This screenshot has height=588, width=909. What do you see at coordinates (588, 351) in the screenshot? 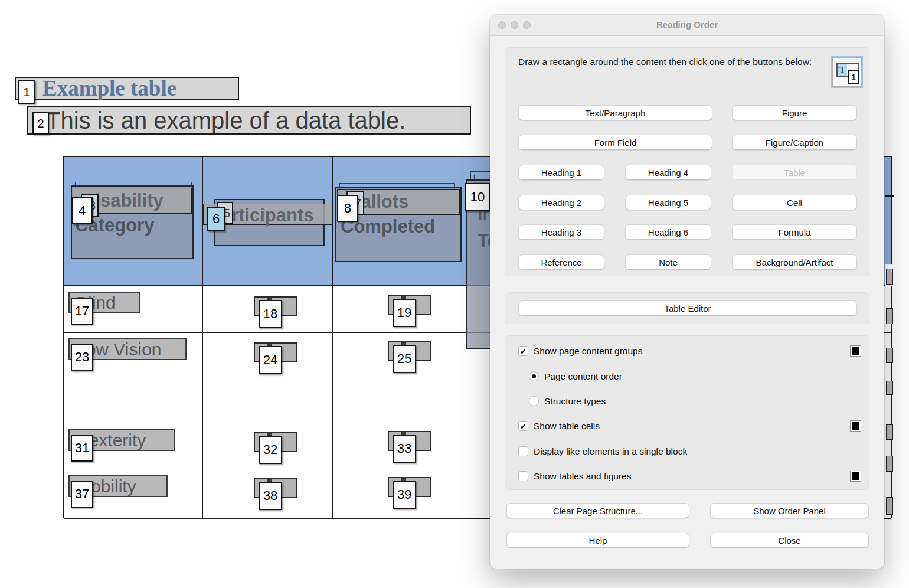
I see `show-page-content-groups-label: Show page content groups` at bounding box center [588, 351].